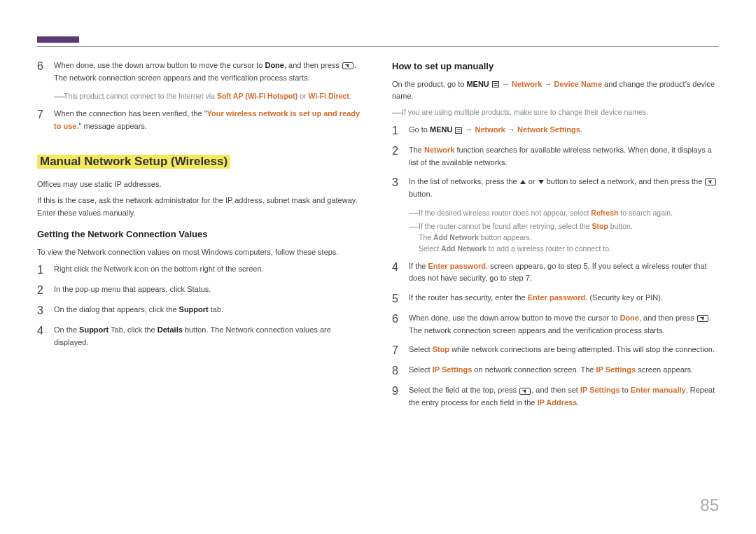  What do you see at coordinates (523, 182) in the screenshot?
I see `arrow-up-icon` at bounding box center [523, 182].